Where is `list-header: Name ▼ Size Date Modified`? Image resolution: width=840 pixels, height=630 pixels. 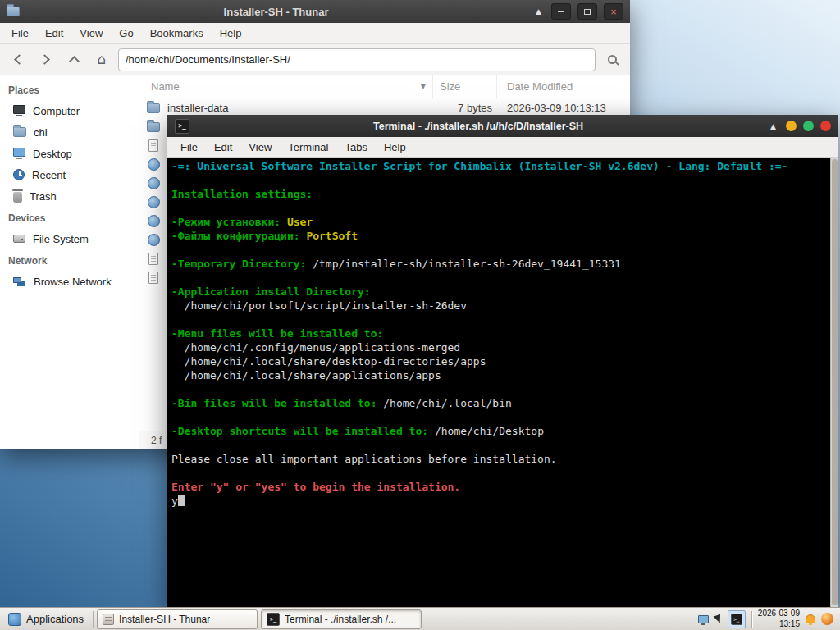 list-header: Name ▼ Size Date Modified is located at coordinates (385, 87).